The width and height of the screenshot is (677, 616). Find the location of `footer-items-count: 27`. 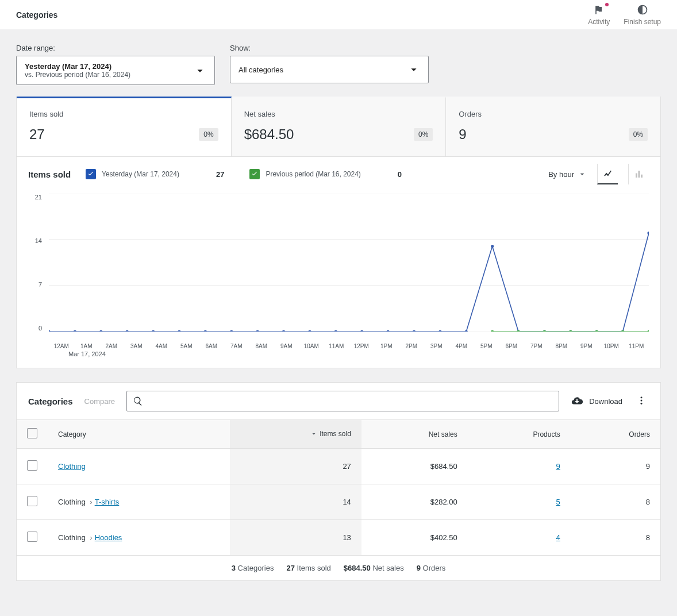

footer-items-count: 27 is located at coordinates (290, 568).